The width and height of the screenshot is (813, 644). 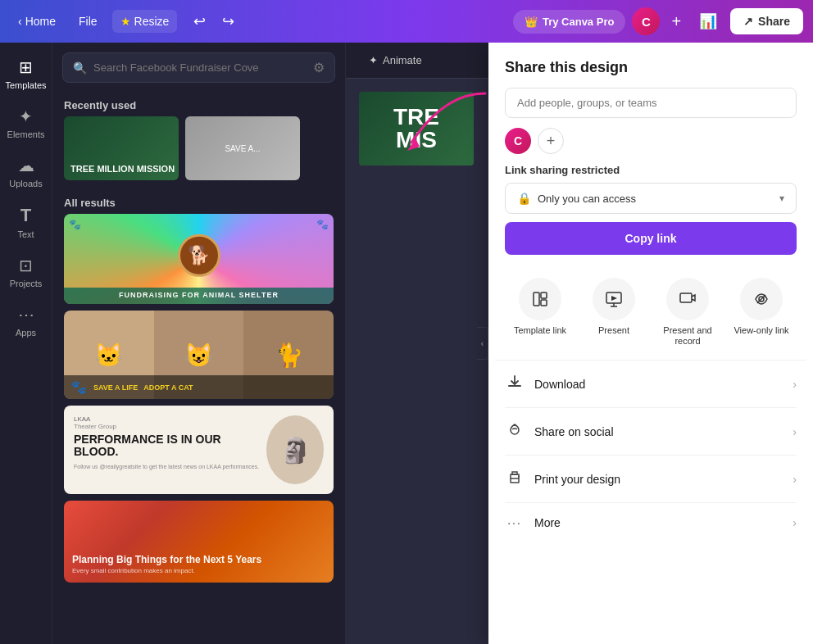 I want to click on sidebar-item-text: T Text, so click(x=26, y=222).